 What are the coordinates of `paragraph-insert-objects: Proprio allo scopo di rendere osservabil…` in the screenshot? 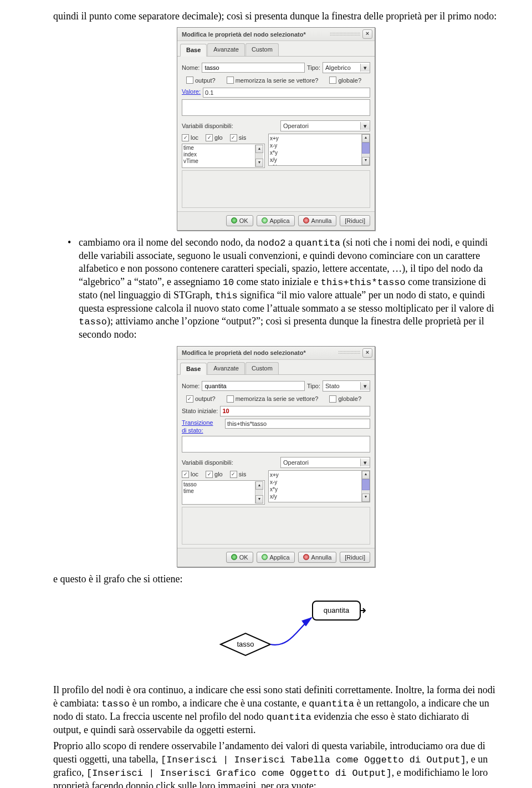 It's located at (276, 764).